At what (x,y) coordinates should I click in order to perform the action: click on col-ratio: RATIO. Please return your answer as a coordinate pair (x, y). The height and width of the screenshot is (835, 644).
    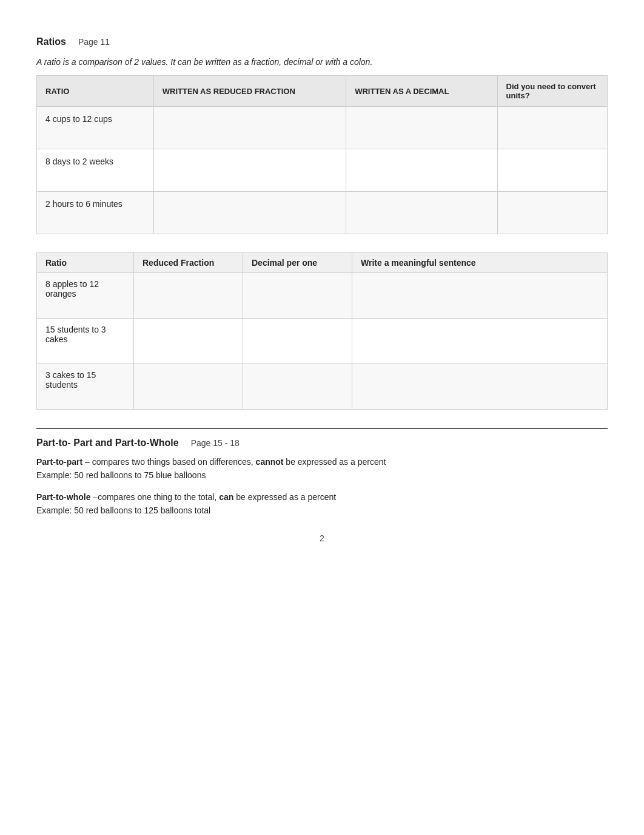
    Looking at the image, I should click on (96, 91).